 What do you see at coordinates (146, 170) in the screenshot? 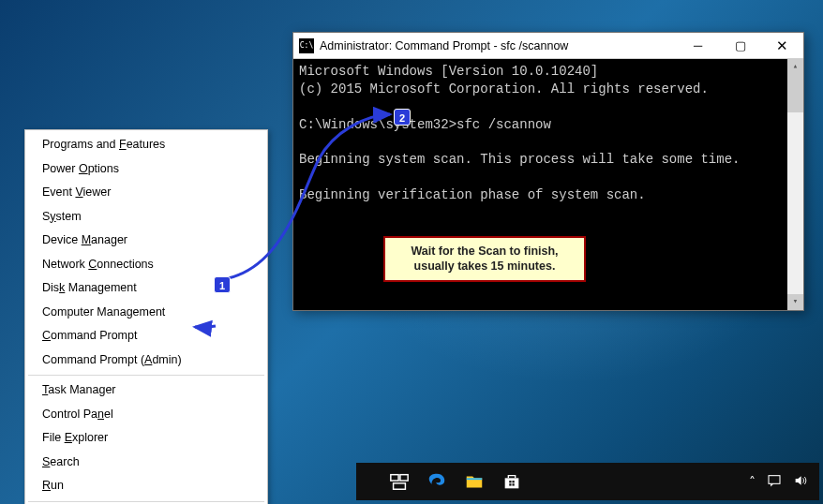
I see `menu-item: Power Options` at bounding box center [146, 170].